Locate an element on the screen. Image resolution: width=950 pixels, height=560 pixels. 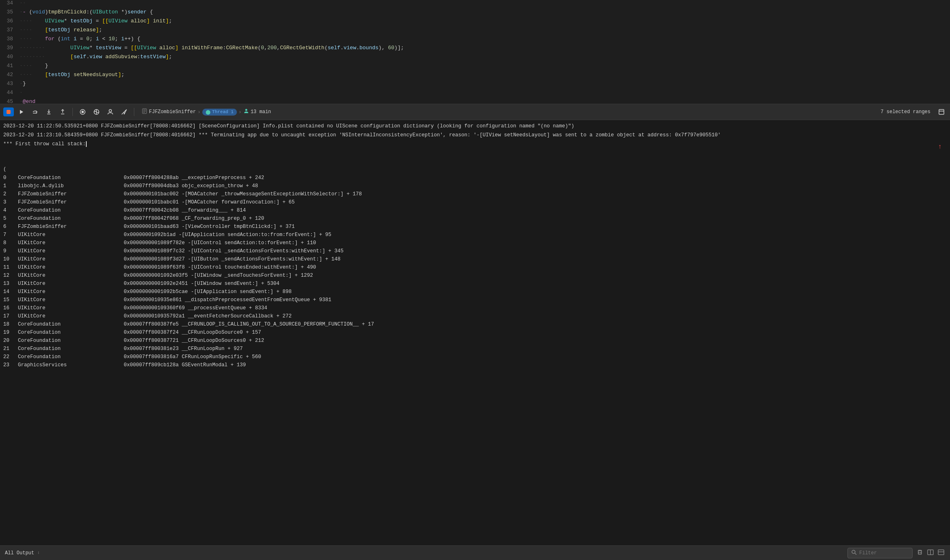
code-line-41: 41 ···· } is located at coordinates (475, 67).